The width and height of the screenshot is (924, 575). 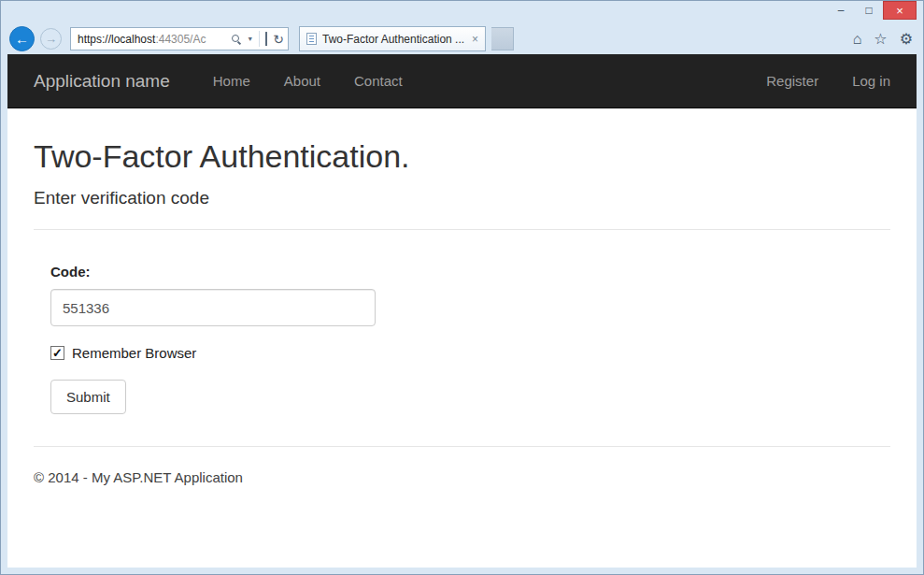 I want to click on nav-link-login: Log in, so click(x=871, y=80).